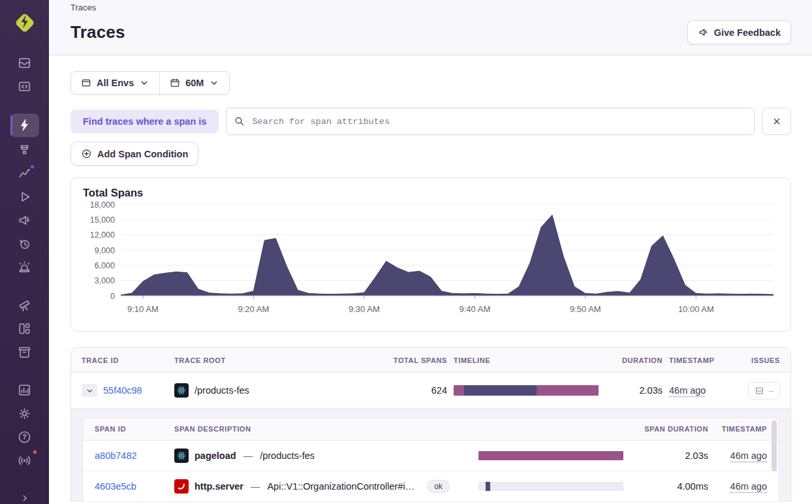  What do you see at coordinates (219, 486) in the screenshot?
I see `span-op: http.server` at bounding box center [219, 486].